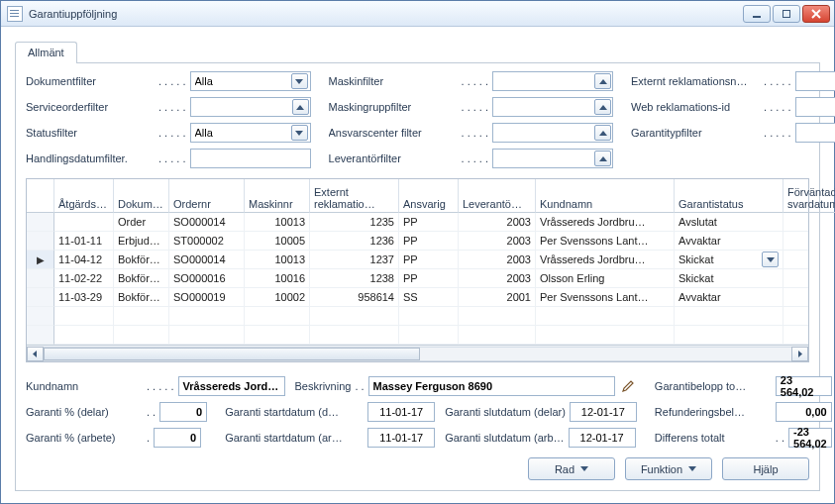  What do you see at coordinates (605, 335) in the screenshot?
I see `cell-kund` at bounding box center [605, 335].